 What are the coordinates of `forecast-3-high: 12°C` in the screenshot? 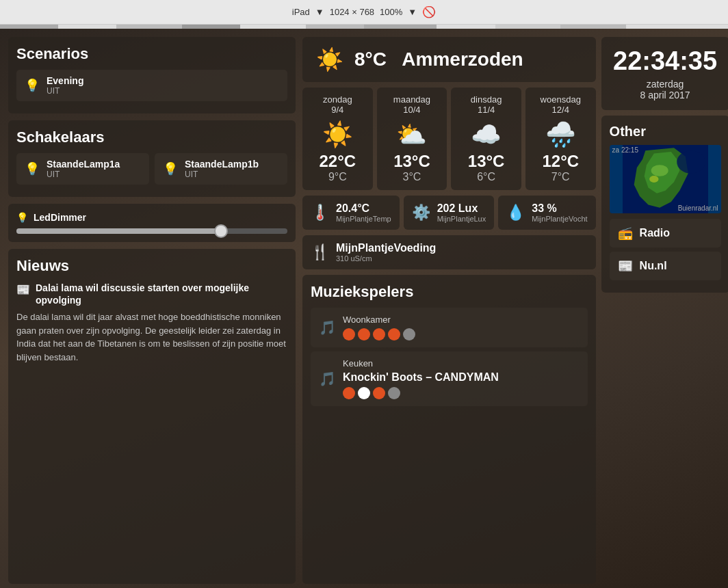 It's located at (561, 161).